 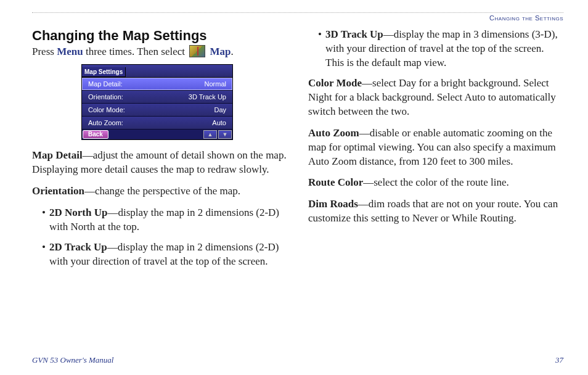 What do you see at coordinates (73, 360) in the screenshot?
I see `footer-left: GVN 53 Owner's Manual` at bounding box center [73, 360].